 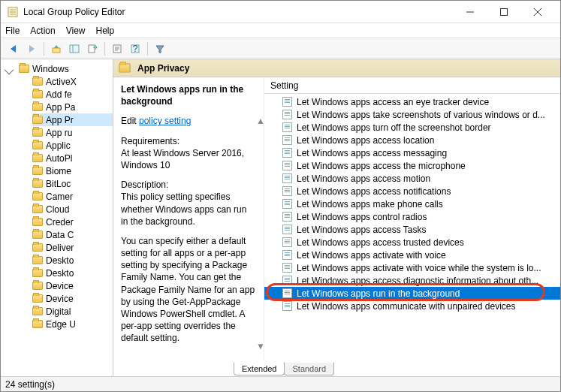 I want to click on tree-item: Data C, so click(x=72, y=234).